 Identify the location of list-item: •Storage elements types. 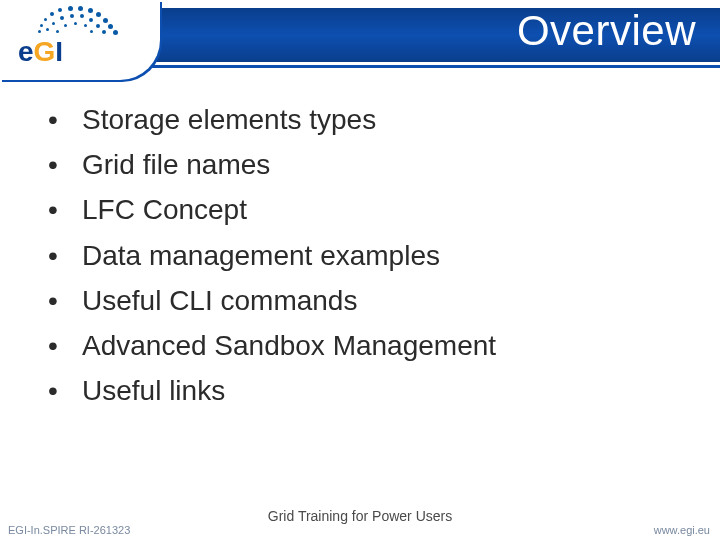
(364, 120).